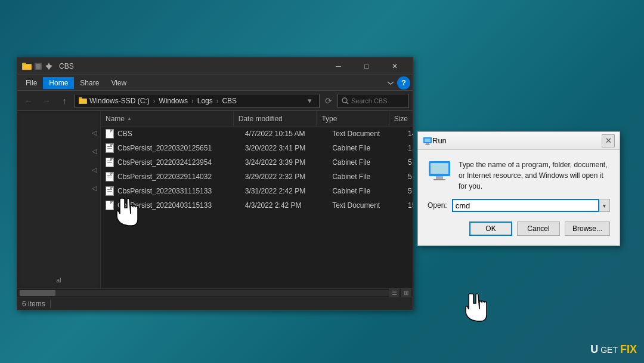  What do you see at coordinates (375, 101) in the screenshot?
I see `search-input` at bounding box center [375, 101].